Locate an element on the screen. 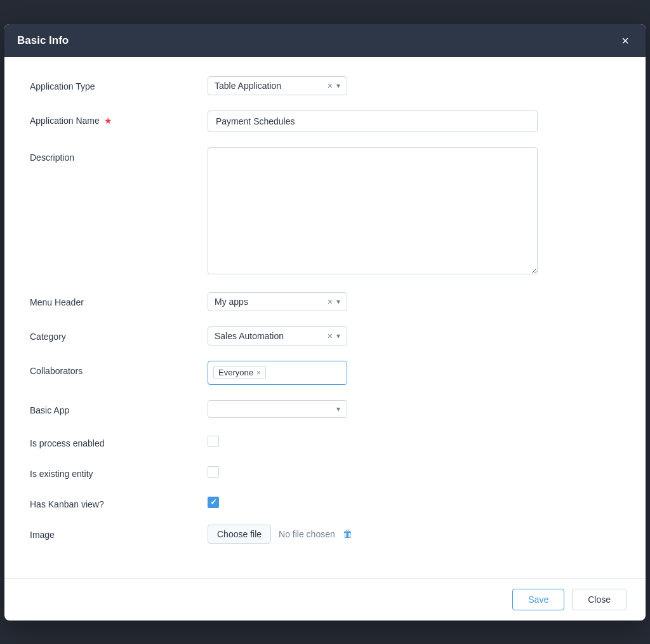 This screenshot has height=644, width=650. description-textarea is located at coordinates (373, 211).